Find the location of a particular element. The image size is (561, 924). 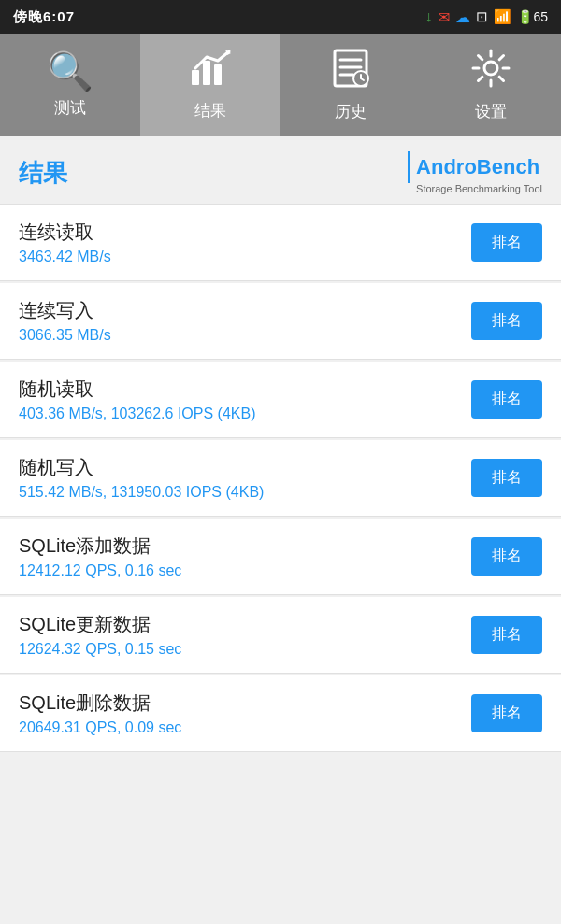

page-title: 结果 is located at coordinates (43, 174).